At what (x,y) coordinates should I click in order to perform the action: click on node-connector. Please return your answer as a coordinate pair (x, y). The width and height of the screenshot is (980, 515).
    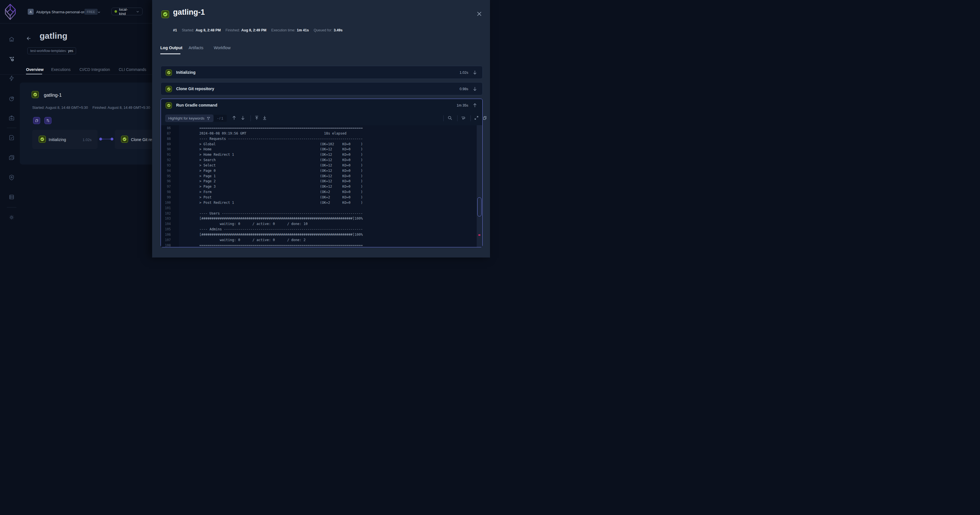
    Looking at the image, I should click on (107, 139).